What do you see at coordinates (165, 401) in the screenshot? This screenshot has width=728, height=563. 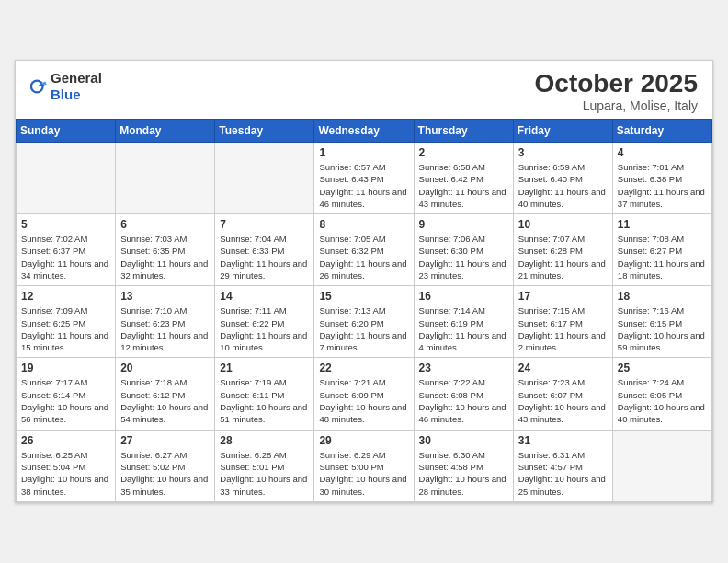 I see `day-info: Sunrise: 7:18 AMSunset: 6:12 PMDaylight:…` at bounding box center [165, 401].